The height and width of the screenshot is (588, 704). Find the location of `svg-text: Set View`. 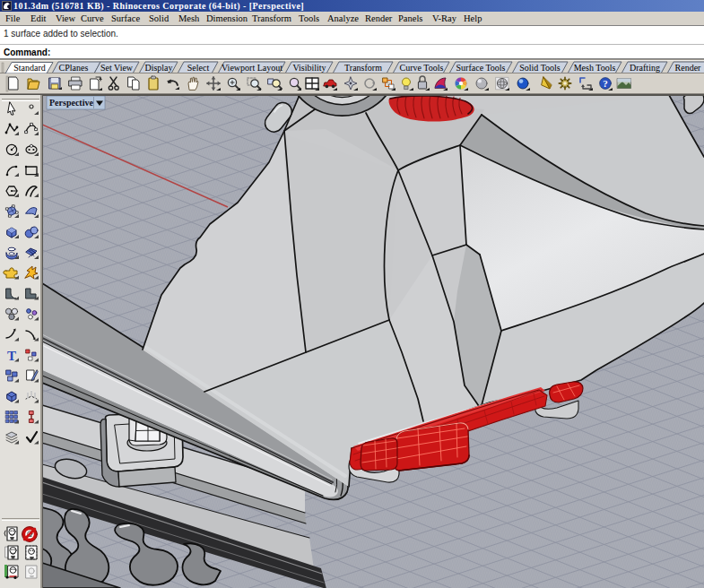

svg-text: Set View is located at coordinates (117, 68).